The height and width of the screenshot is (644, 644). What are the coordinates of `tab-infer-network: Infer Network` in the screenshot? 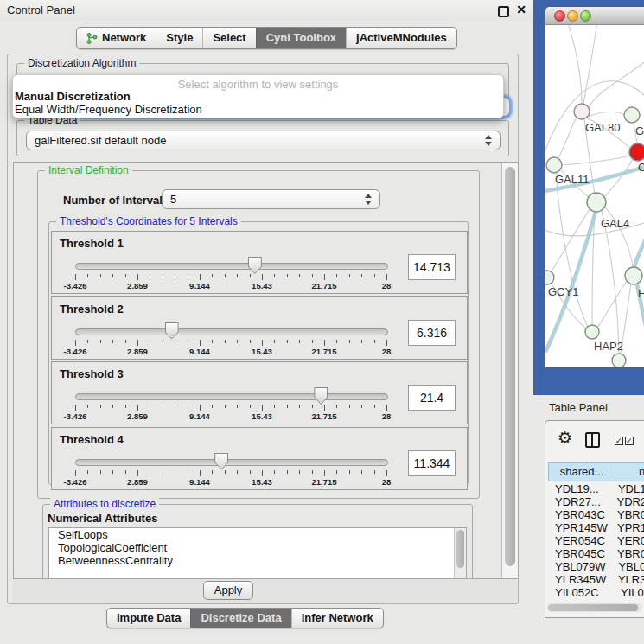 It's located at (337, 618).